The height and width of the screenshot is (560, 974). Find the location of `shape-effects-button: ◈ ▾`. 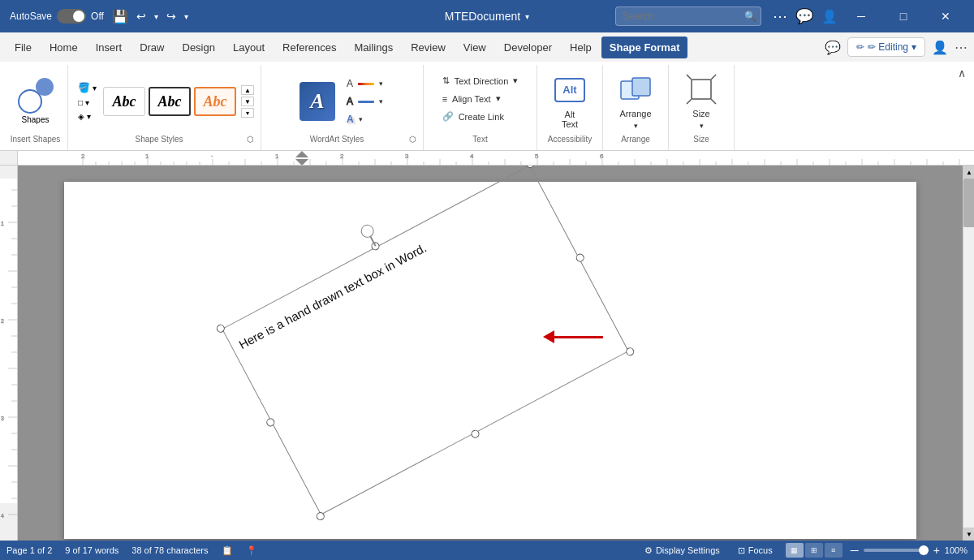

shape-effects-button: ◈ ▾ is located at coordinates (88, 117).